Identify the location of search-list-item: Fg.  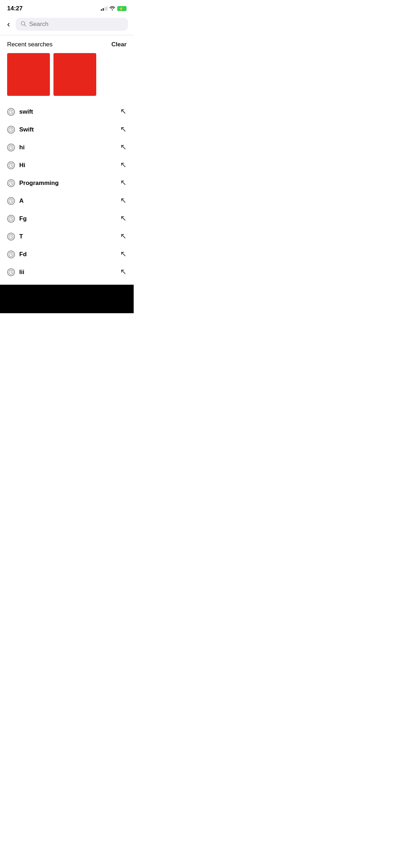
(67, 219).